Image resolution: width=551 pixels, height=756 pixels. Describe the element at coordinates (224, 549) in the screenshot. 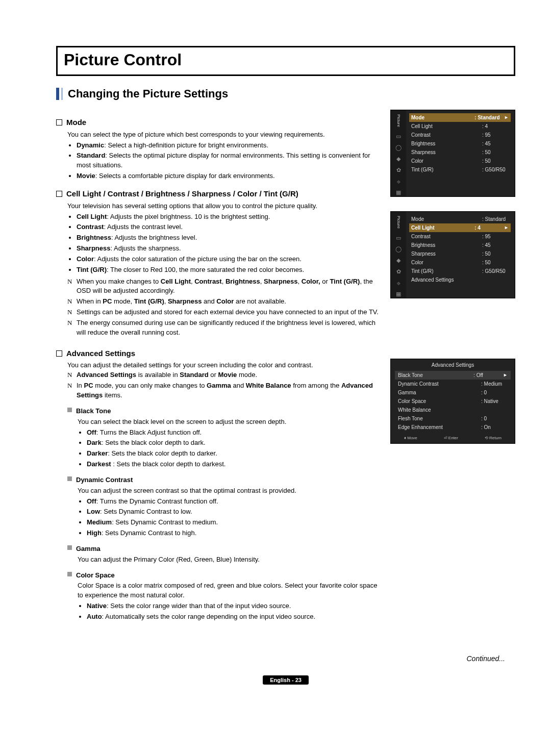

I see `gamma-heading: Gamma` at that location.